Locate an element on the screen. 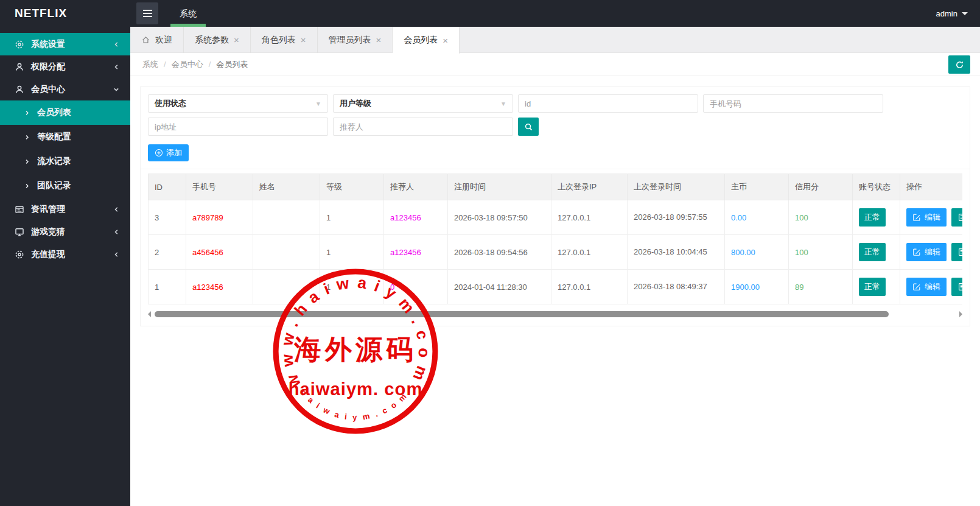 The width and height of the screenshot is (980, 506). level-select-value: 用户等级 is located at coordinates (355, 104).